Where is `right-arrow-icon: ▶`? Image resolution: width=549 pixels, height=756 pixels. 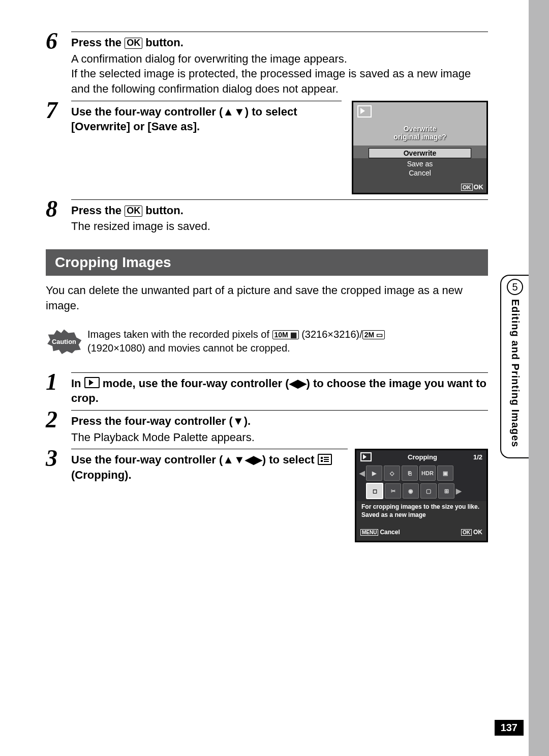 right-arrow-icon: ▶ is located at coordinates (459, 491).